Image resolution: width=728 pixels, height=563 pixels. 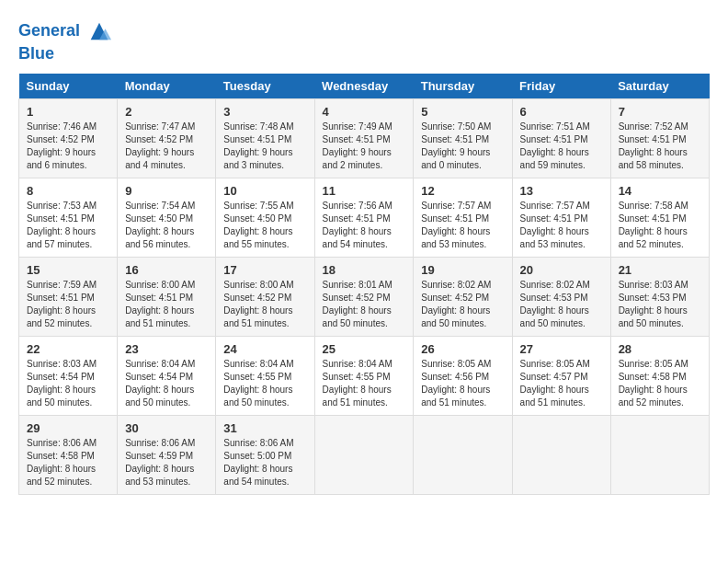 I want to click on calendar-cell: 23Sunrise: 8:04 AM Sunset: 4:54 PM Dayli…, so click(x=167, y=375).